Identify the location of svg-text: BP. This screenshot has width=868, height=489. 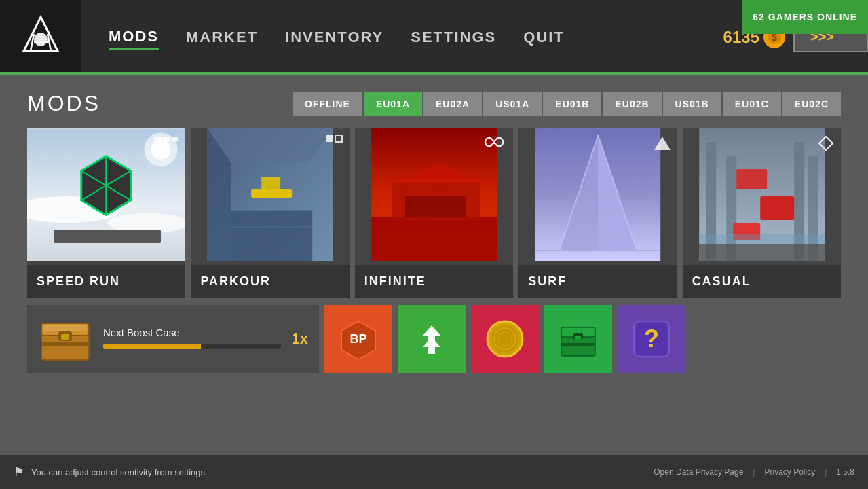
(358, 339).